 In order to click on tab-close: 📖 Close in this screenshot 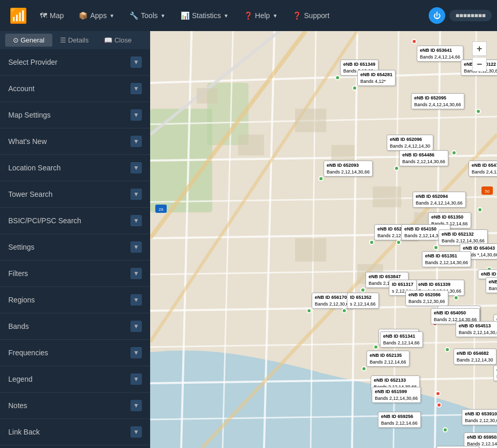, I will do `click(118, 40)`.